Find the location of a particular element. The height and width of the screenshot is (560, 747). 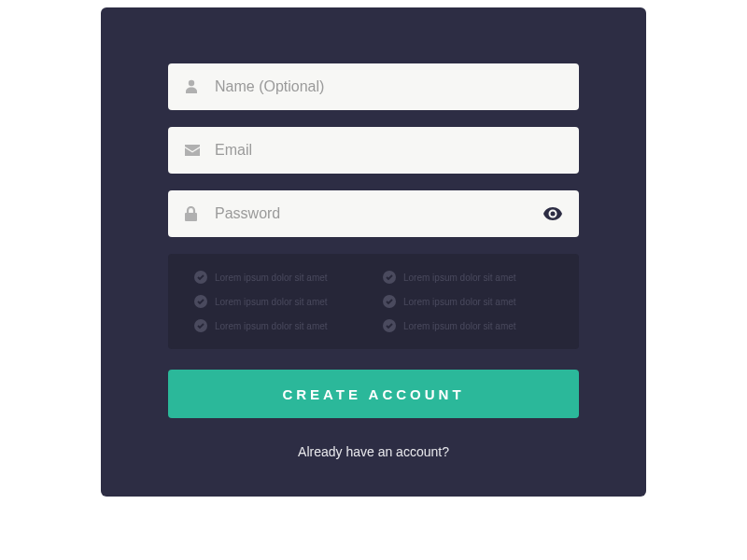

name-input-group is located at coordinates (374, 87).